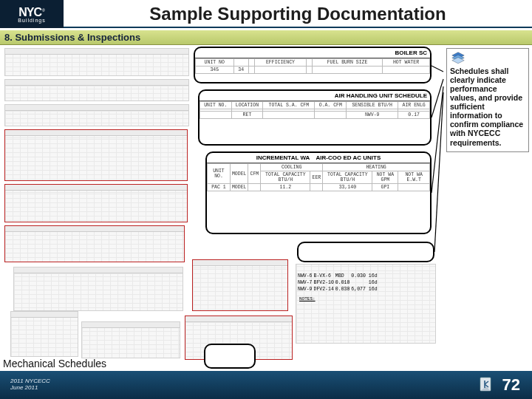  What do you see at coordinates (313, 53) in the screenshot?
I see `callout-title: BOILER SC` at bounding box center [313, 53].